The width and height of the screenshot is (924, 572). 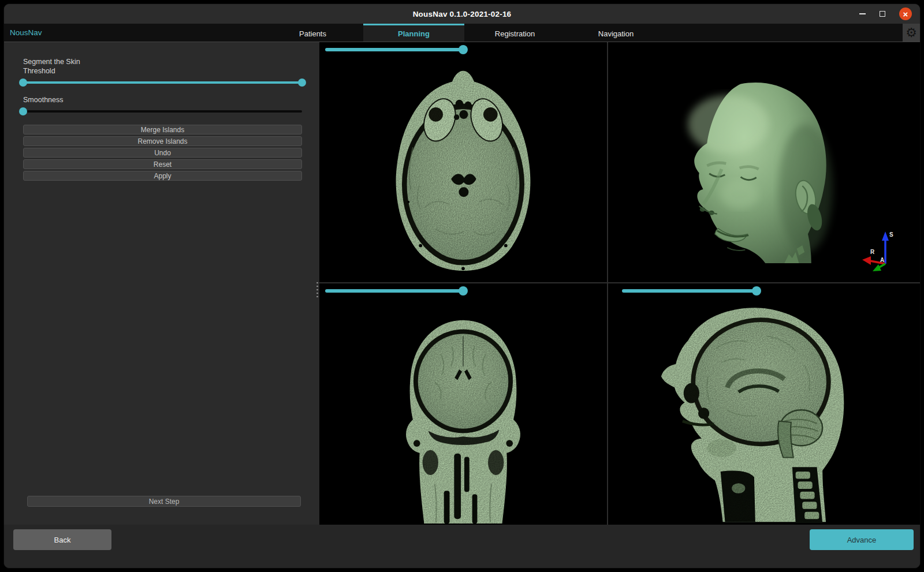 I want to click on smoothness-slider, so click(x=163, y=111).